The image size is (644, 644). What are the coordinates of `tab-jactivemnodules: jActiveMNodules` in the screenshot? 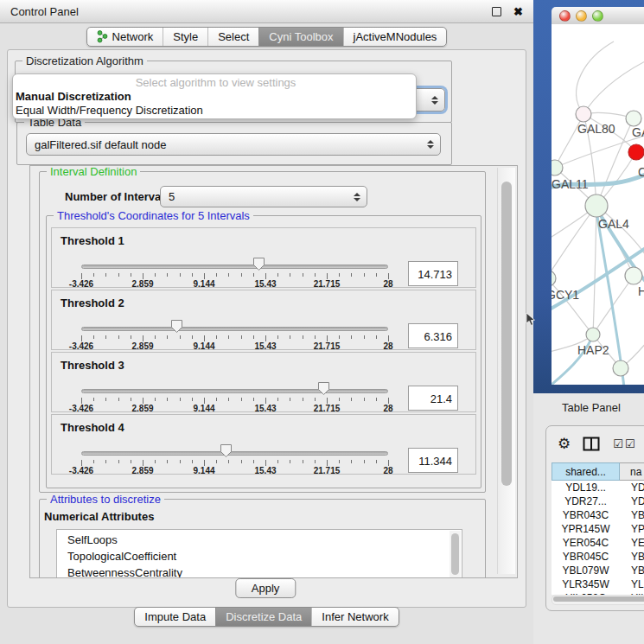 It's located at (395, 36).